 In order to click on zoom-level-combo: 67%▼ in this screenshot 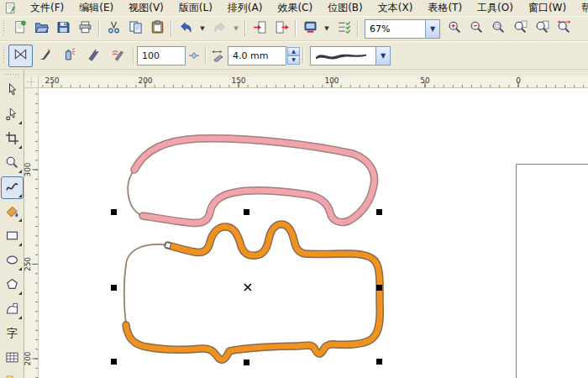, I will do `click(402, 29)`.